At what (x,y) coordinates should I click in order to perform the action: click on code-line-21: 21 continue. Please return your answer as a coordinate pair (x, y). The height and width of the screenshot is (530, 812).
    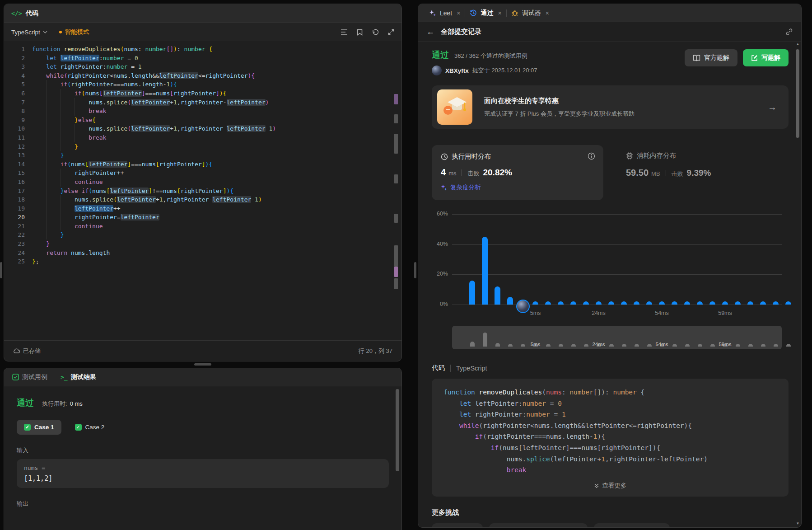
    Looking at the image, I should click on (198, 226).